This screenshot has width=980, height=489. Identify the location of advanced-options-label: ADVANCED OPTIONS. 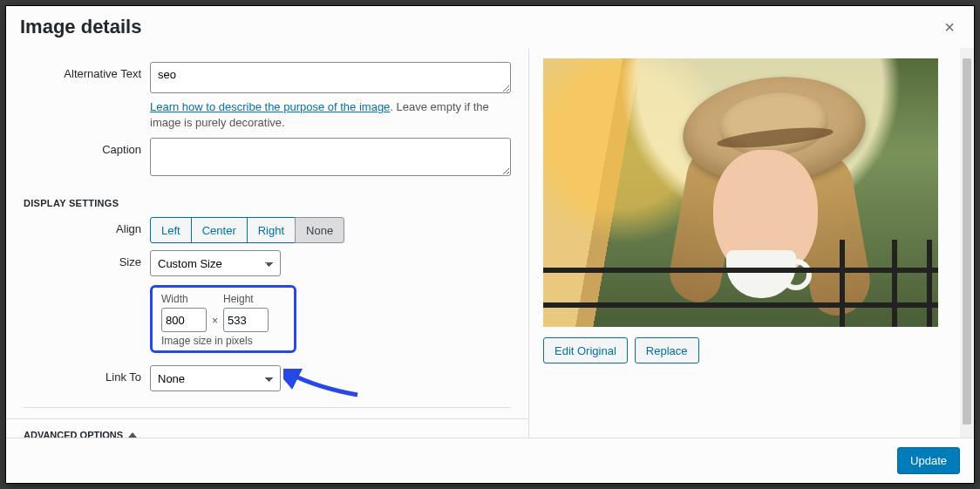
(73, 434).